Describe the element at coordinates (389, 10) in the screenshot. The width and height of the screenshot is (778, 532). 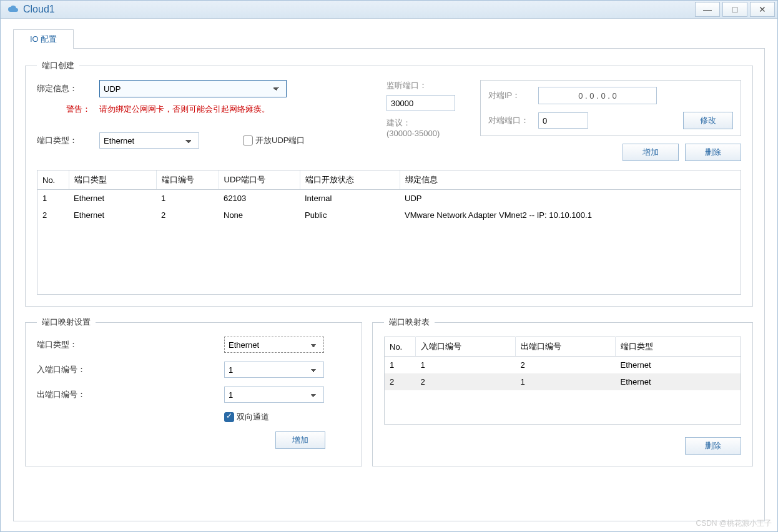
I see `titlebar: Cloud1 — □ ✕` at that location.